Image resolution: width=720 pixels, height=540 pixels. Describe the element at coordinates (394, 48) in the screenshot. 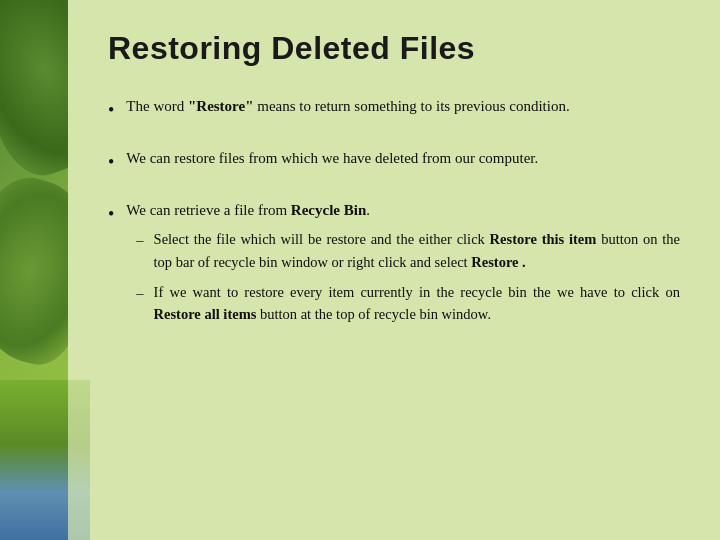

I see `slide-title: Restoring Deleted Files` at that location.